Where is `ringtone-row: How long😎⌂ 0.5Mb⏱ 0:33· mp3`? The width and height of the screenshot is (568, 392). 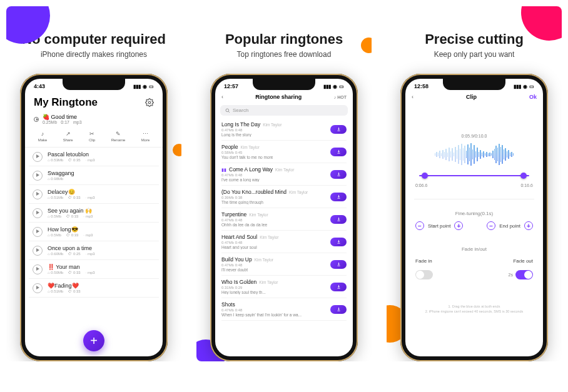
ringtone-row: How long😎⌂ 0.5Mb⏱ 0:33· mp3 is located at coordinates (94, 232).